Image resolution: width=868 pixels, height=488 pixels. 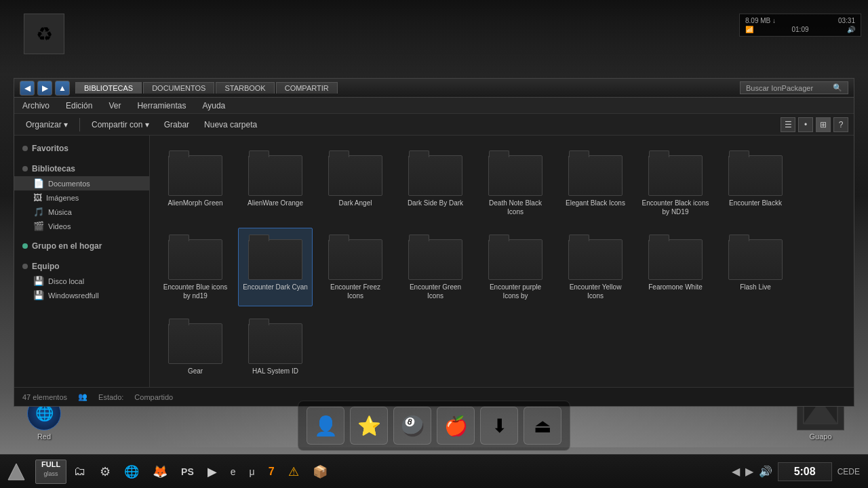 What do you see at coordinates (51, 472) in the screenshot?
I see `taskbar-app-glass: FULL glass` at bounding box center [51, 472].